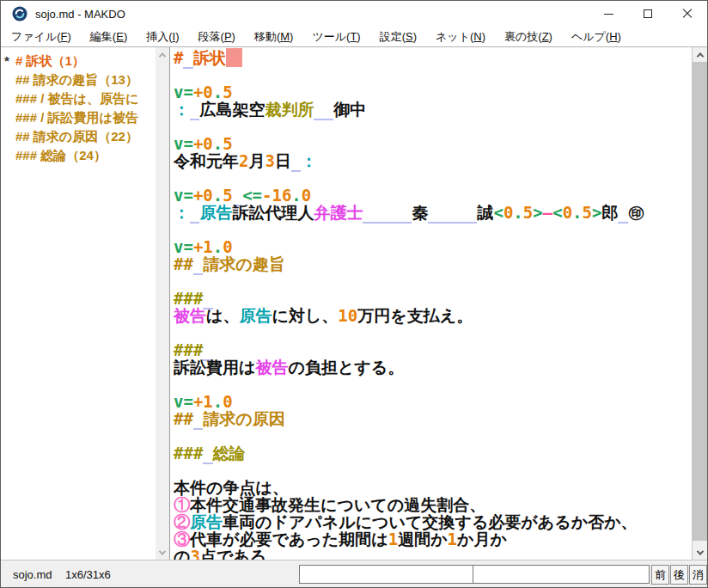  What do you see at coordinates (636, 212) in the screenshot?
I see `text-segment: ㊞` at bounding box center [636, 212].